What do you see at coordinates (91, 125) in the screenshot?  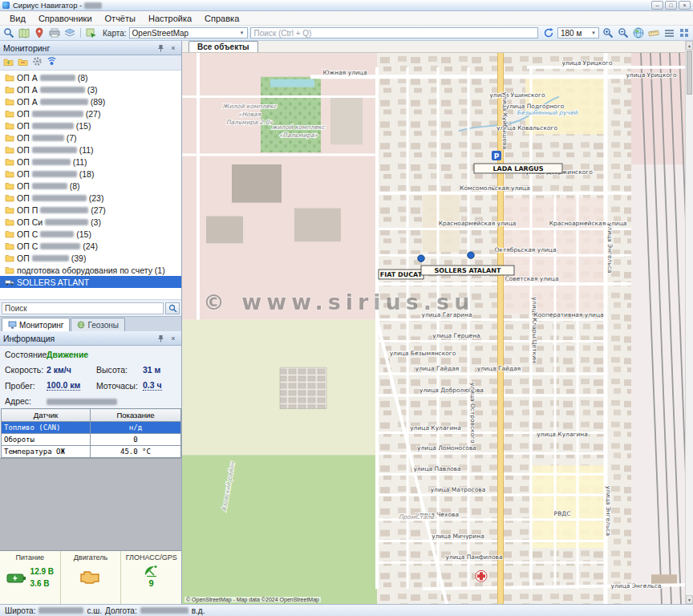 I see `tree-item: ОП(15)` at bounding box center [91, 125].